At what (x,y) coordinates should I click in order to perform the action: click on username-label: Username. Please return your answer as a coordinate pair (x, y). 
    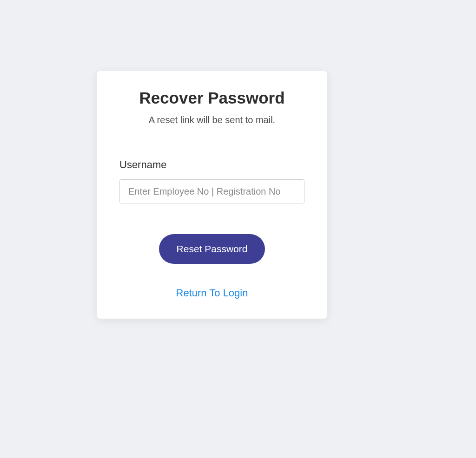
    Looking at the image, I should click on (212, 165).